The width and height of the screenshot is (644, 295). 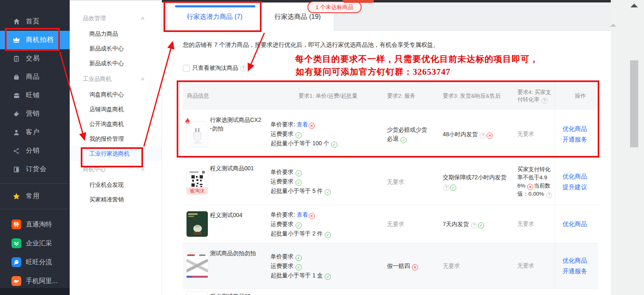 I want to click on table-row: 测试商品勿拍勿拍单价要求 ✓运费要求 ✓起批量小于等于 1 盒 ✓假一赔四 ✕无…, so click(x=391, y=266).